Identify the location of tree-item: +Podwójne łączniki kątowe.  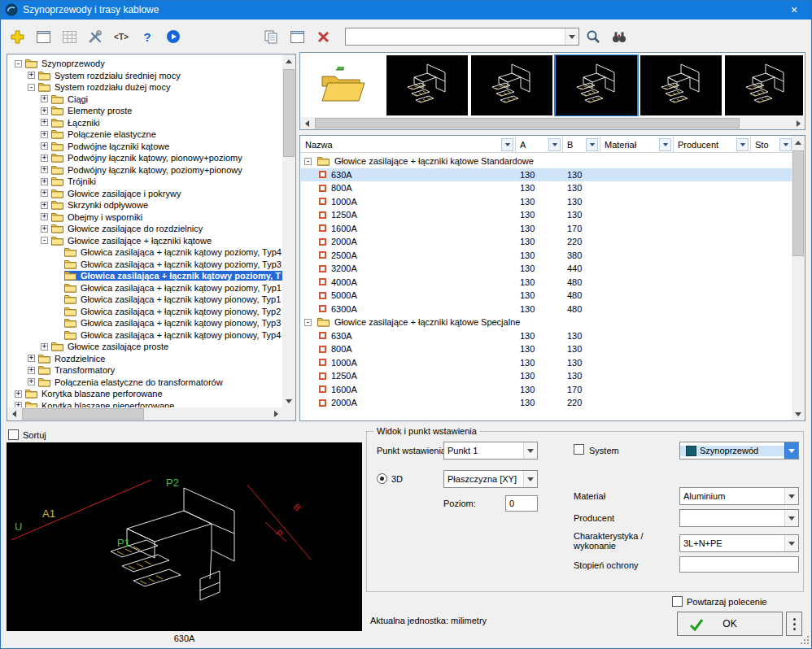
(145, 146).